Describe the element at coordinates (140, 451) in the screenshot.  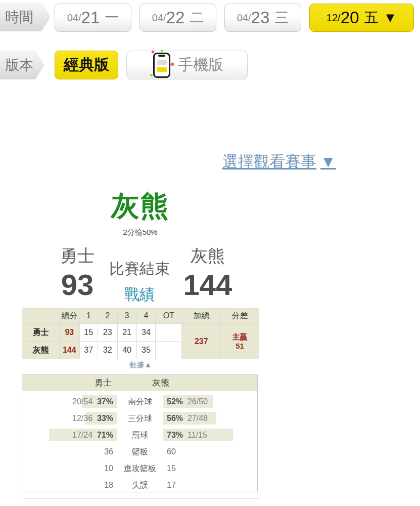
I see `stat-label: 籃板` at that location.